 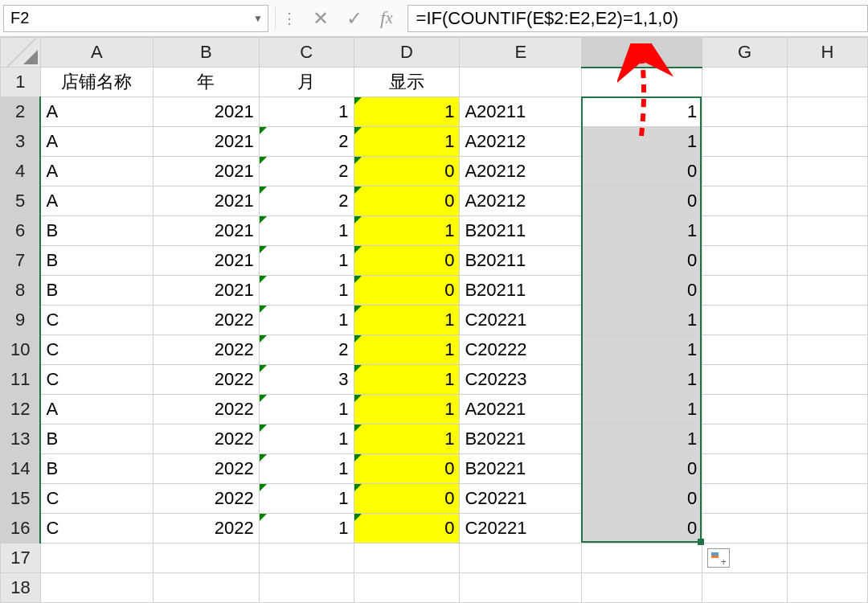 I want to click on fx-icon: fx, so click(x=387, y=18).